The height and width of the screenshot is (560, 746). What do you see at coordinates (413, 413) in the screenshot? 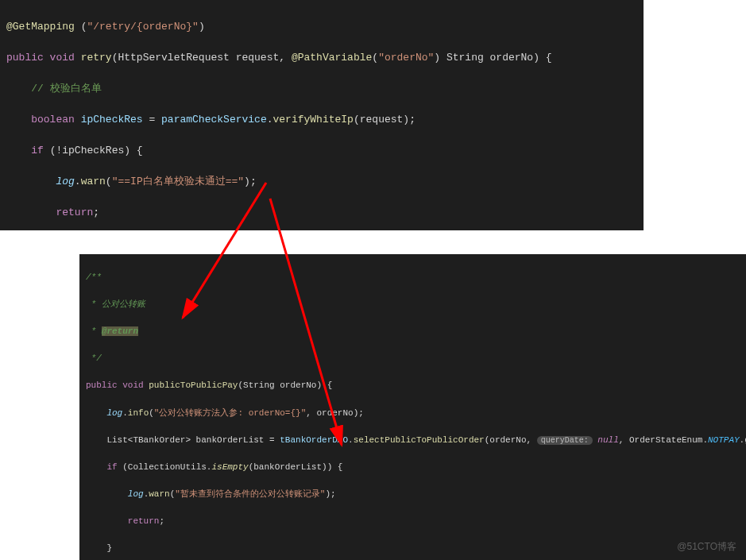
I see `code-line: log.info("公对公转账方法入参: orderNo={}", orderN…` at bounding box center [413, 413].